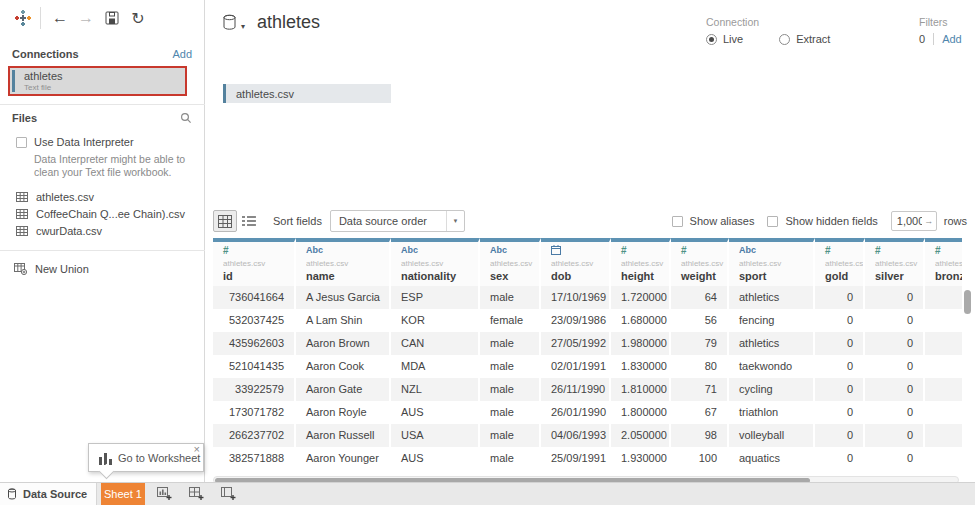 The height and width of the screenshot is (505, 975). I want to click on column-header-gold: #athletes.csvgold, so click(840, 262).